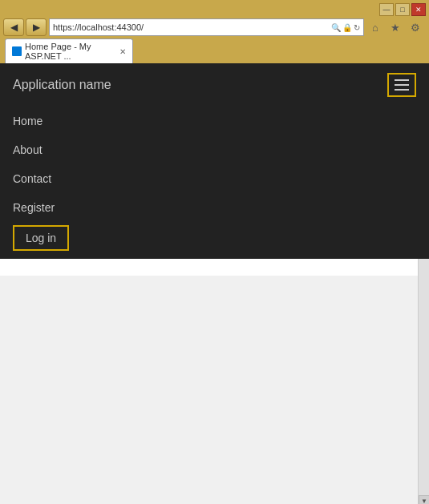 The width and height of the screenshot is (429, 504). What do you see at coordinates (415, 27) in the screenshot?
I see `settings-icon: ⚙` at bounding box center [415, 27].